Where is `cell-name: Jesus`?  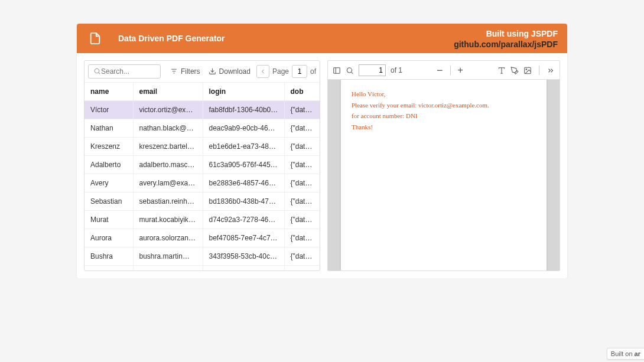 cell-name: Jesus is located at coordinates (109, 268).